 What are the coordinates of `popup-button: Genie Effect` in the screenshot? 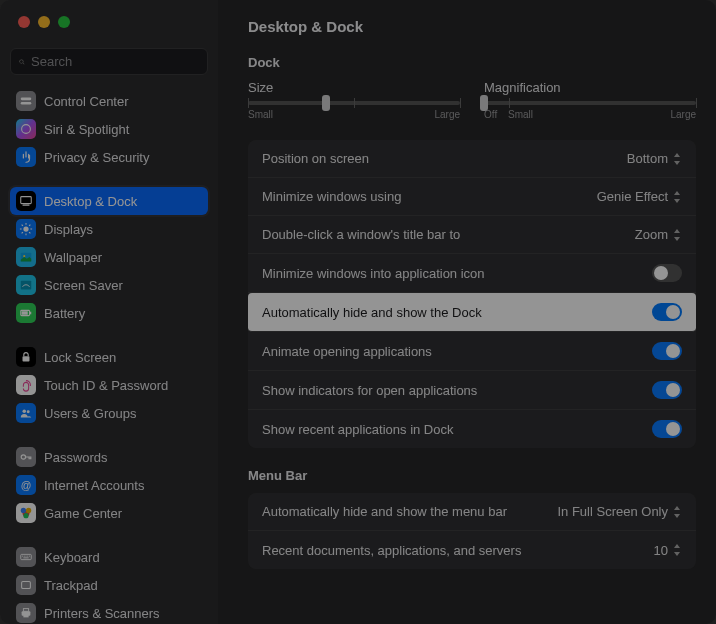 It's located at (640, 196).